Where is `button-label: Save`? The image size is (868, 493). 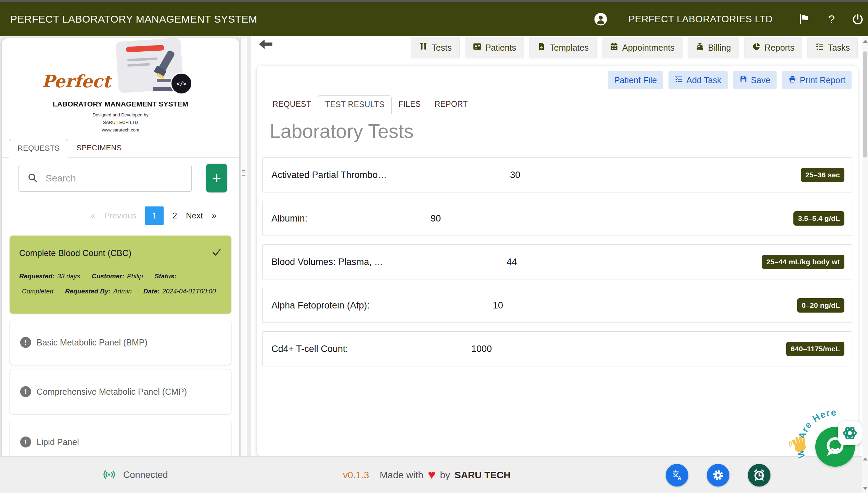
button-label: Save is located at coordinates (761, 80).